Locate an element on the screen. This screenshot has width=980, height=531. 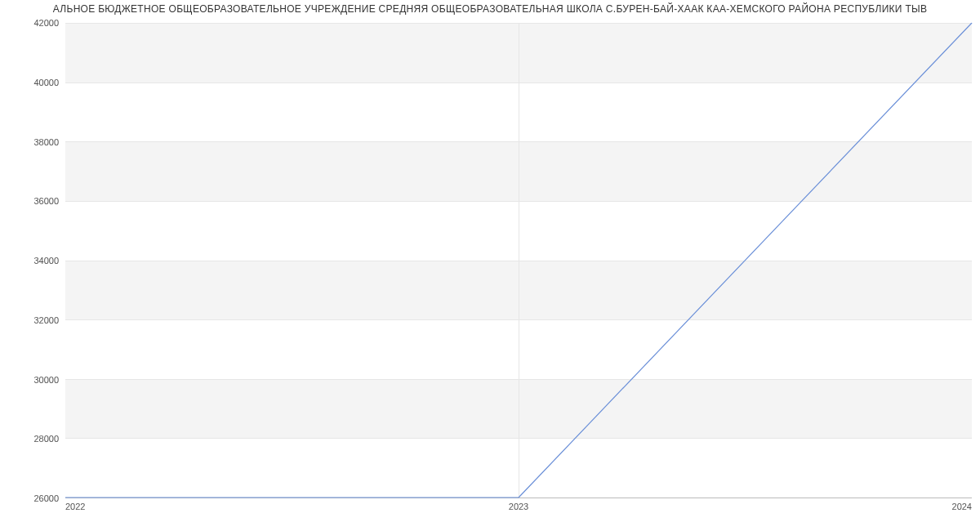
y-tick-label: 36000 is located at coordinates (34, 201).